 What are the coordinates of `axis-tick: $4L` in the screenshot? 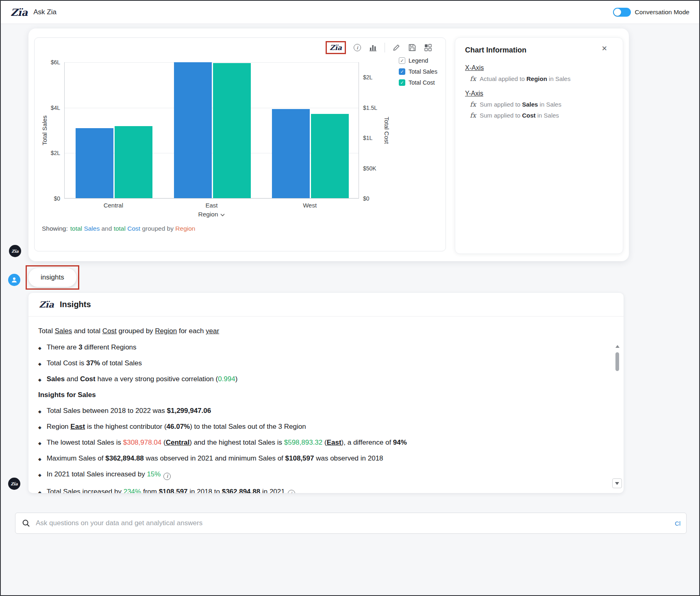 It's located at (47, 108).